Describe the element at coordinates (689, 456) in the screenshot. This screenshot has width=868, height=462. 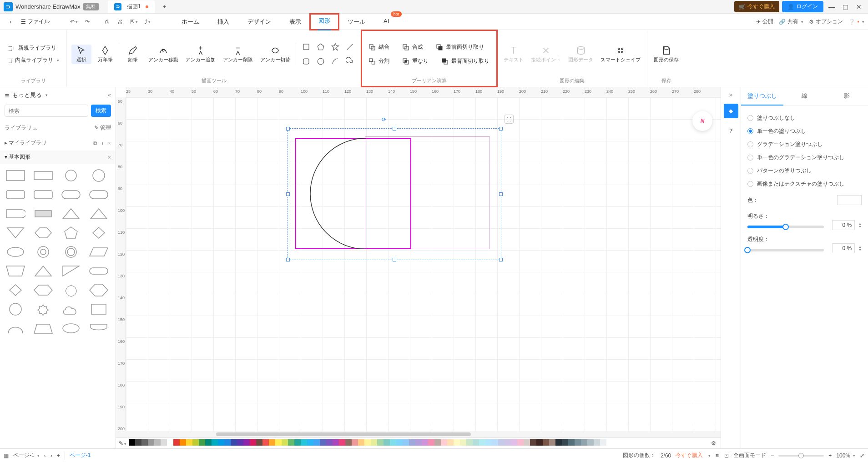
I see `buy-now-link: 今すぐ購入` at that location.